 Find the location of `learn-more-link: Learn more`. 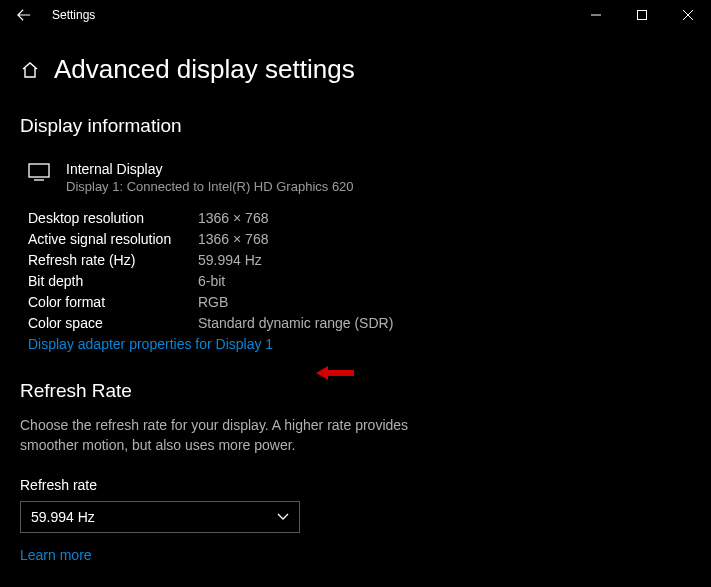

learn-more-link: Learn more is located at coordinates (356, 555).